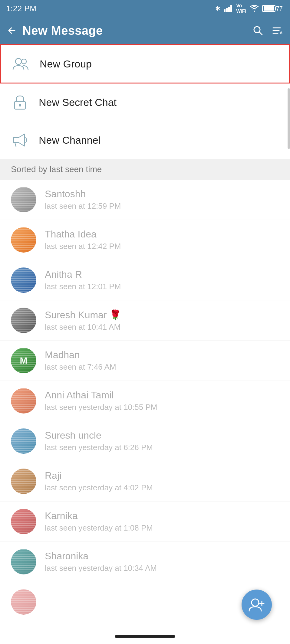 The height and width of the screenshot is (644, 290). What do you see at coordinates (162, 321) in the screenshot?
I see `contact-info: Suresh Kumar 🌹 last seen at 10:41 AM` at bounding box center [162, 321].